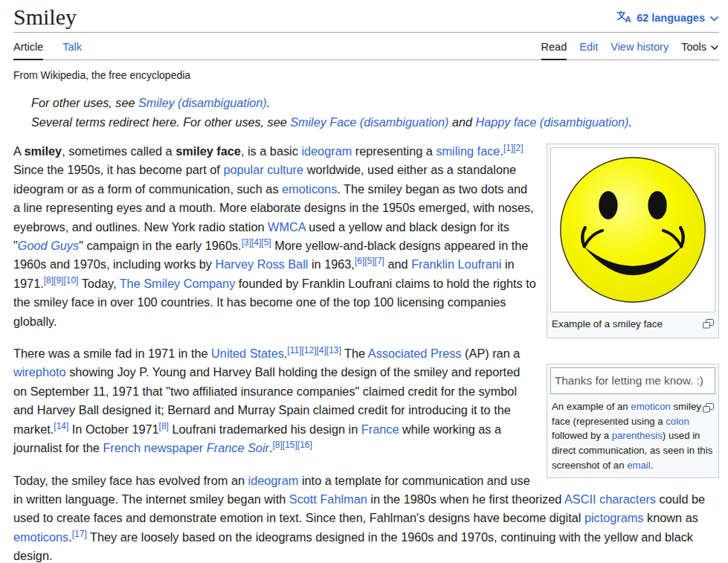  Describe the element at coordinates (607, 324) in the screenshot. I see `image-caption-text: Example of a smiley face` at that location.